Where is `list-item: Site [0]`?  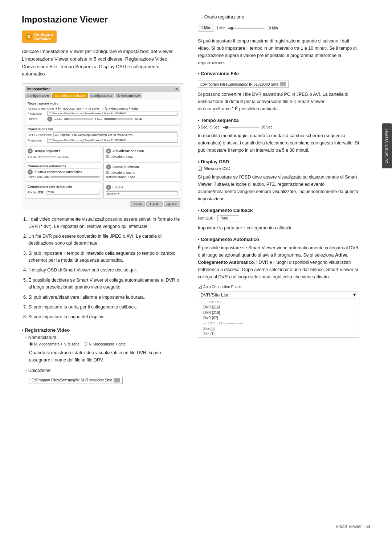 list-item: Site [0] is located at coordinates (279, 329).